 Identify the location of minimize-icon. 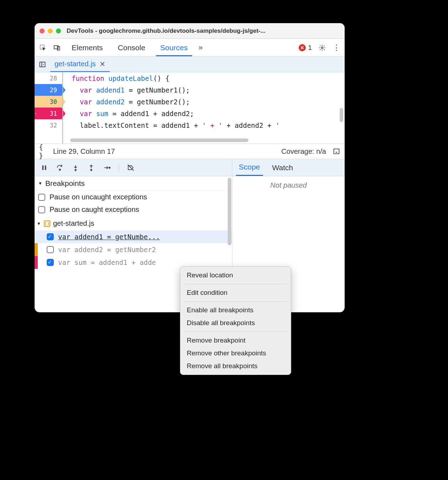
(50, 31).